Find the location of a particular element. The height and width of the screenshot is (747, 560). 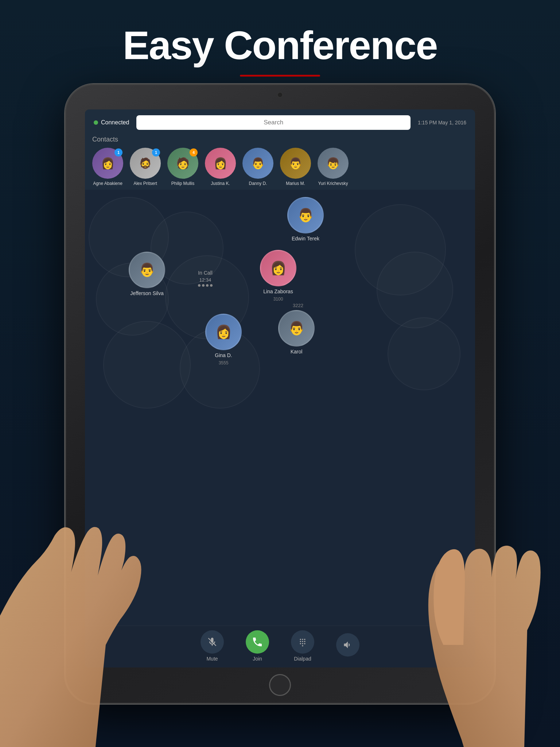

incall-time: 12:34 is located at coordinates (206, 280).